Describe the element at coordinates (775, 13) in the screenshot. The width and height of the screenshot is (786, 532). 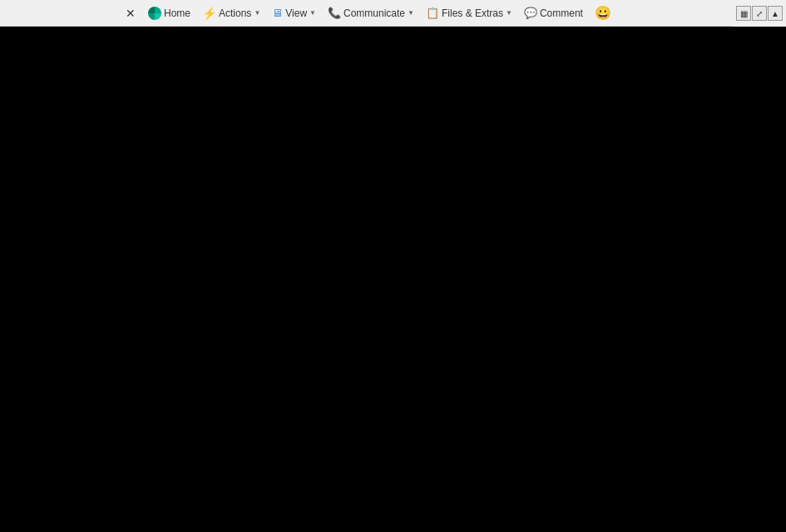
I see `up-icon: ▲` at that location.